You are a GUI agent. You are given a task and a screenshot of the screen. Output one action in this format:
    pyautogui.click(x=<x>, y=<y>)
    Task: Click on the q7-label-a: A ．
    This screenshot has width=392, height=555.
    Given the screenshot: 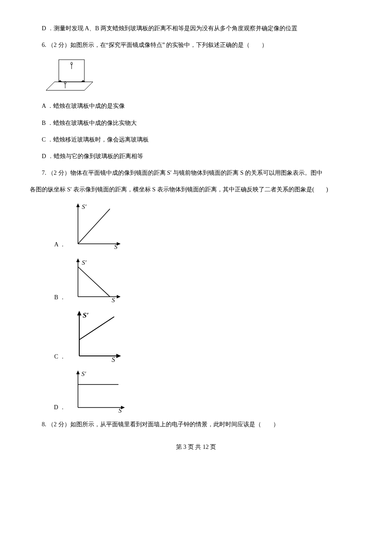 What is the action you would take?
    pyautogui.click(x=49, y=245)
    